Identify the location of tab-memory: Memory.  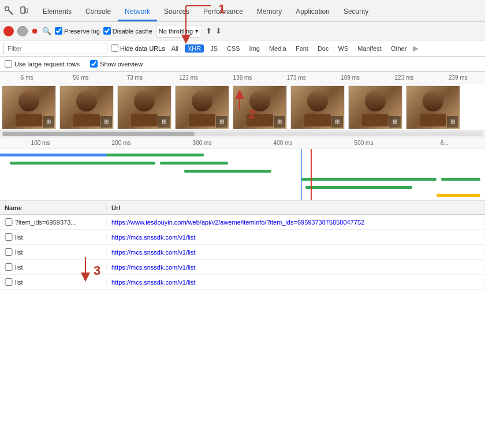
(269, 12).